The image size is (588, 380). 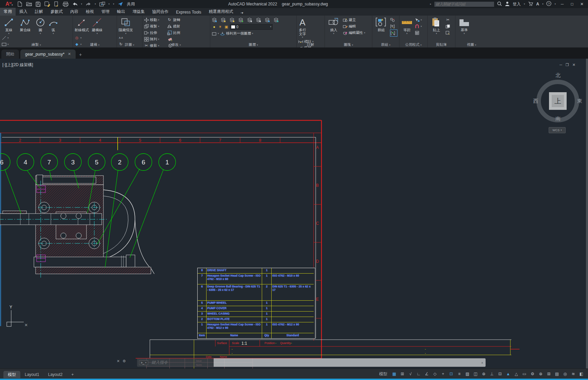 I want to click on magnet-mini-button: ▾, so click(x=420, y=26).